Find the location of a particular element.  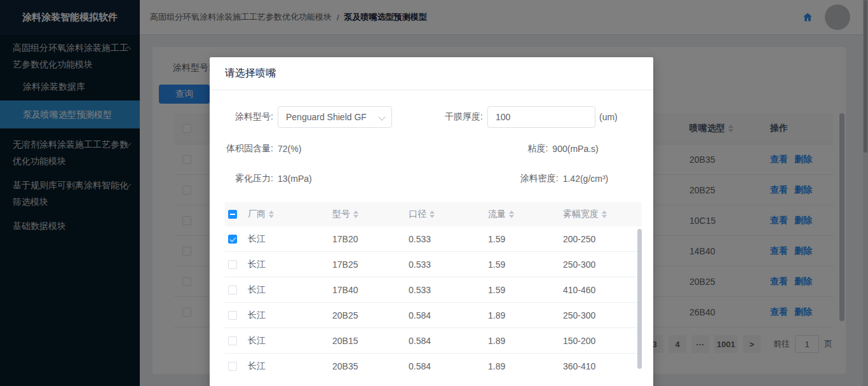

density-value: 1.42(g/cm³) is located at coordinates (586, 179).